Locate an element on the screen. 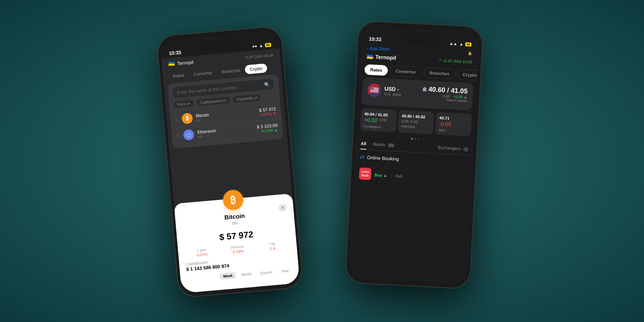 The height and width of the screenshot is (322, 644). search-icon: 🔍 is located at coordinates (267, 85).